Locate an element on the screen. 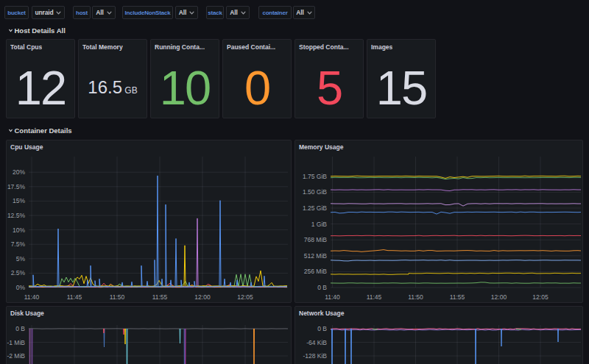 The width and height of the screenshot is (589, 364). svg-text: -64 KiB is located at coordinates (317, 343).